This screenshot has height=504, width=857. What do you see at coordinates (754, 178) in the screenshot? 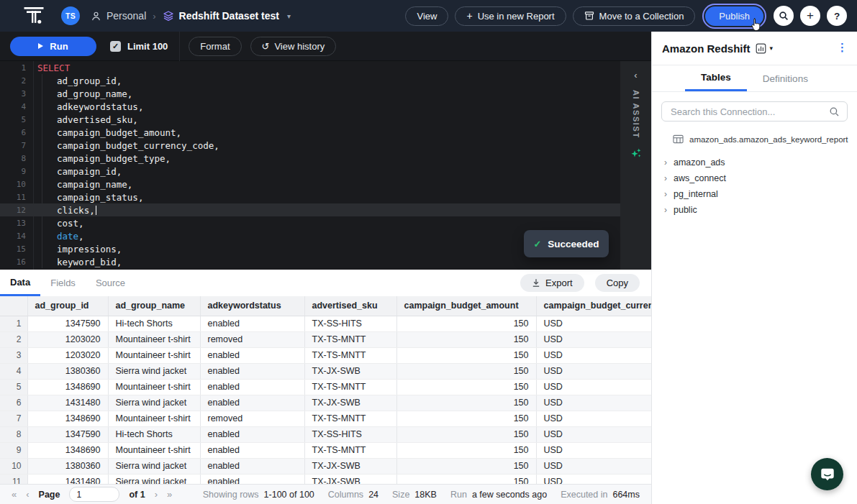
I see `schema-item-aws_connect: ›aws_connect` at bounding box center [754, 178].